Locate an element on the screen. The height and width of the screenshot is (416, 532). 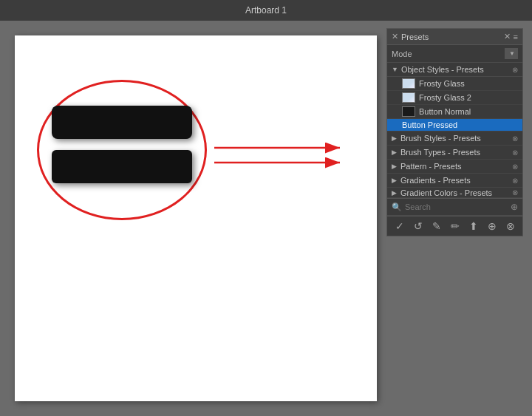
gradients-section-row: ▶ Gradients - Presets ⊗ is located at coordinates (455, 180).